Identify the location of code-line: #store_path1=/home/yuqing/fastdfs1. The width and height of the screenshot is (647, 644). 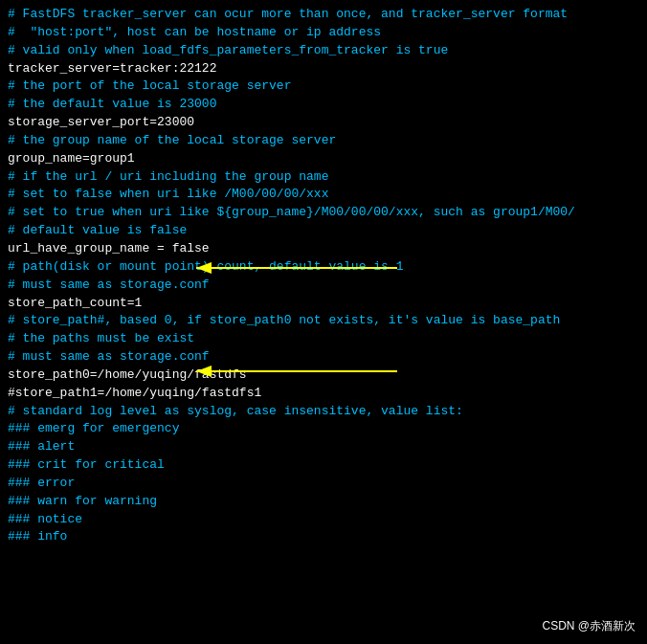
(324, 394).